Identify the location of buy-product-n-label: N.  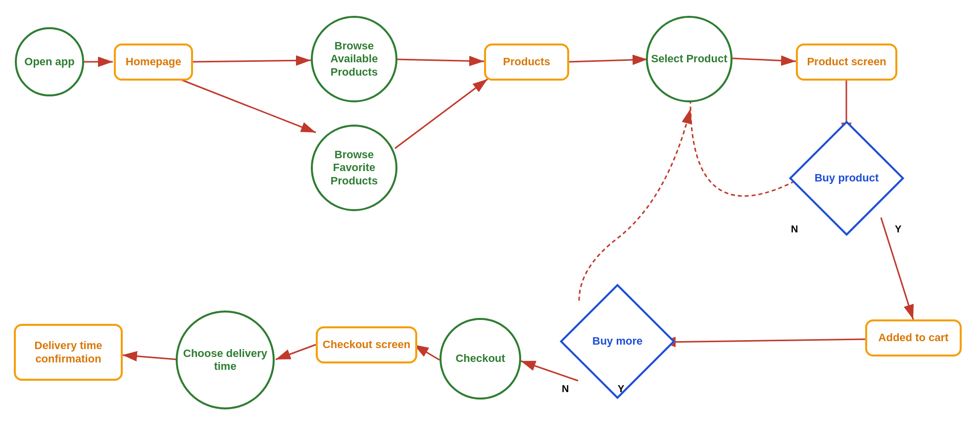
(794, 229).